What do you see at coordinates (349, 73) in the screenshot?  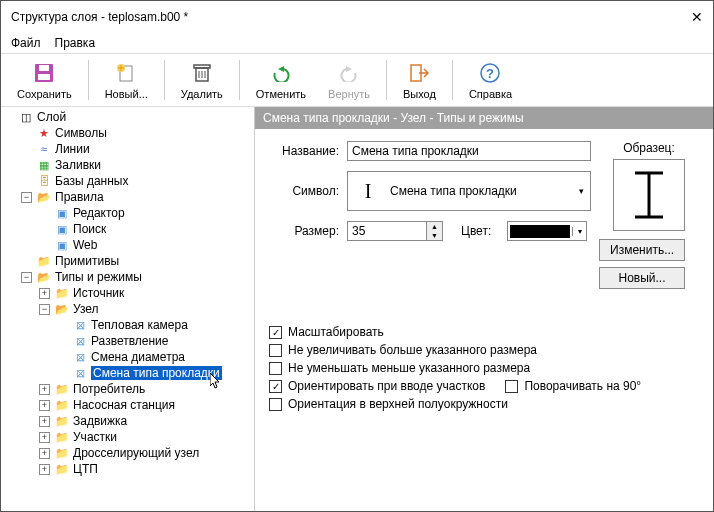 I see `redo-icon` at bounding box center [349, 73].